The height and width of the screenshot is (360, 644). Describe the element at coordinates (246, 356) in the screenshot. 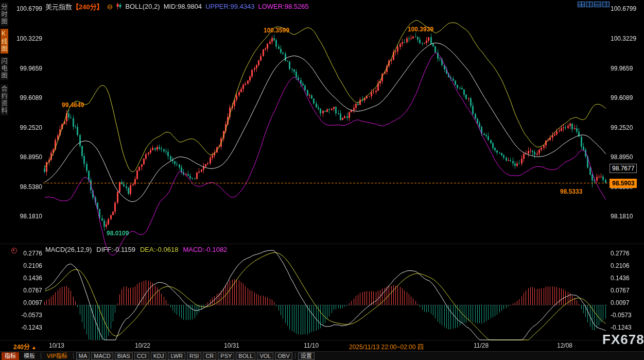

I see `toolbar-btn-boll: BOLL` at that location.